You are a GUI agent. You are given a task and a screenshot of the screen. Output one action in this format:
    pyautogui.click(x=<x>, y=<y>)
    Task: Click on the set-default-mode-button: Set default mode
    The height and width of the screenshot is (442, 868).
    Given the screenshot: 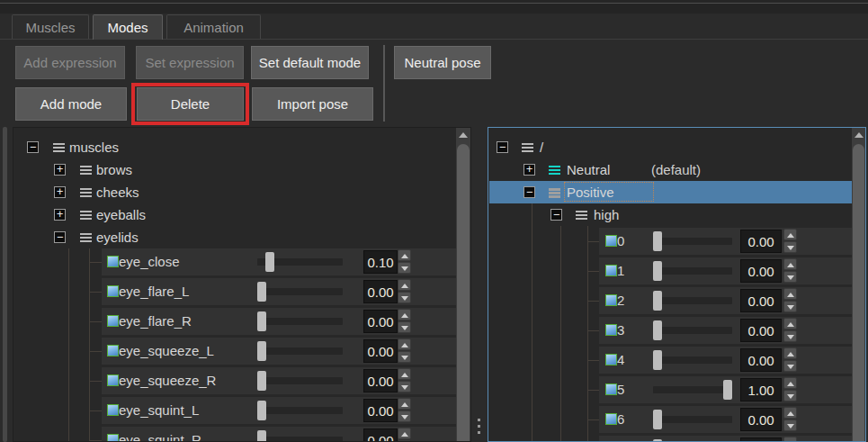 What is the action you would take?
    pyautogui.click(x=309, y=63)
    